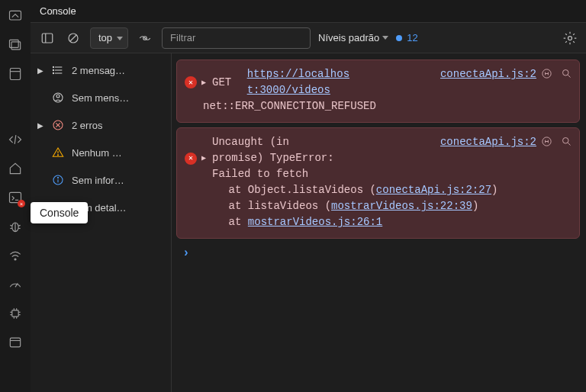 The image size is (586, 392). What do you see at coordinates (15, 169) in the screenshot?
I see `home-icon` at bounding box center [15, 169].